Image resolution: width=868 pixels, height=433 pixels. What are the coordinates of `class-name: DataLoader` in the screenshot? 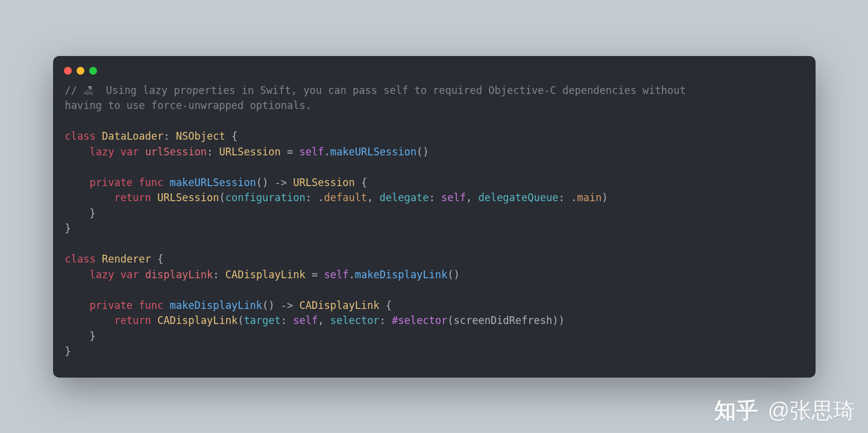 It's located at (133, 136).